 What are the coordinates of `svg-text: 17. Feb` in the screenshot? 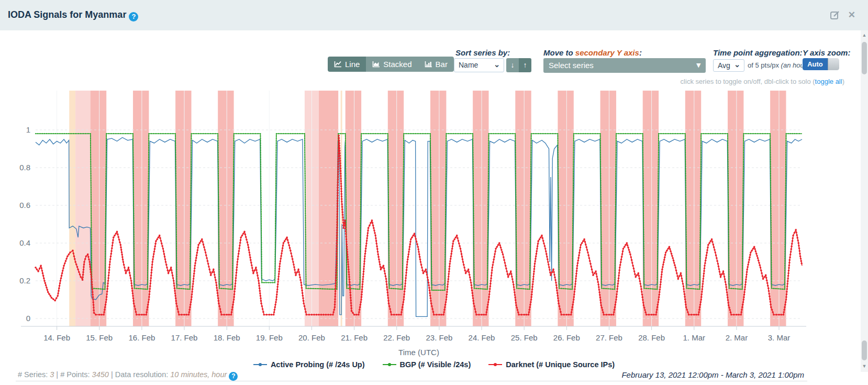 It's located at (184, 337).